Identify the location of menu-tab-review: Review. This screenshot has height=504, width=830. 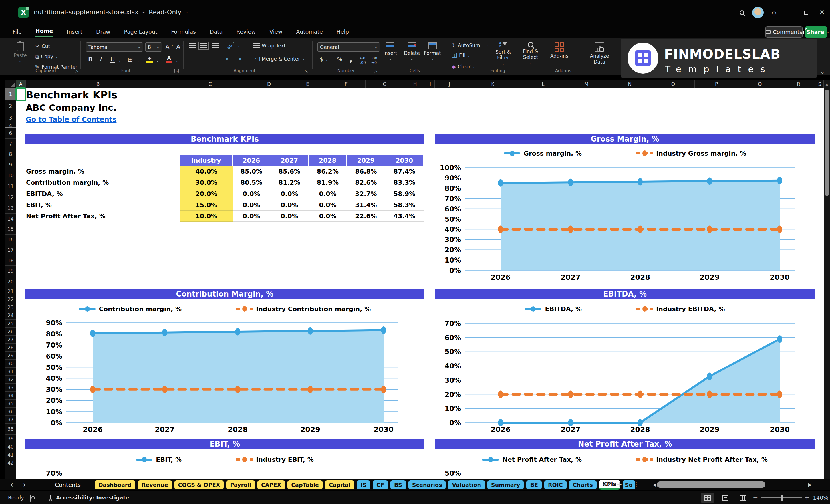
(246, 32).